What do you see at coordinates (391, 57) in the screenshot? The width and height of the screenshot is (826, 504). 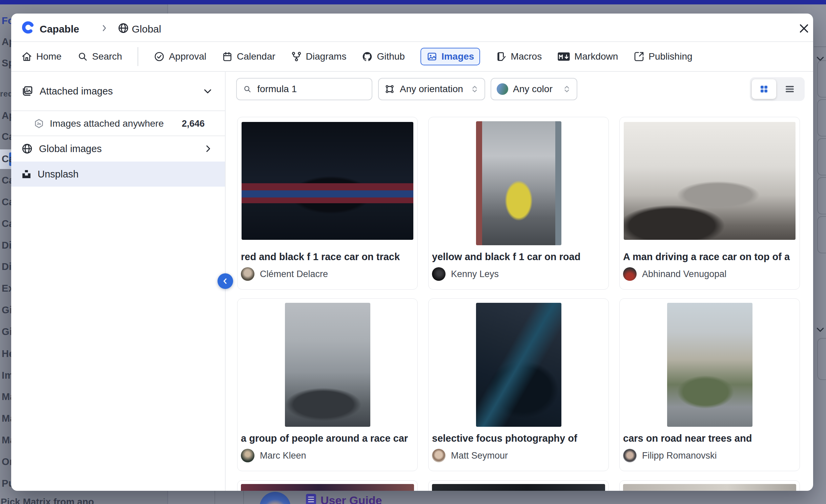 I see `tab-label: Github` at bounding box center [391, 57].